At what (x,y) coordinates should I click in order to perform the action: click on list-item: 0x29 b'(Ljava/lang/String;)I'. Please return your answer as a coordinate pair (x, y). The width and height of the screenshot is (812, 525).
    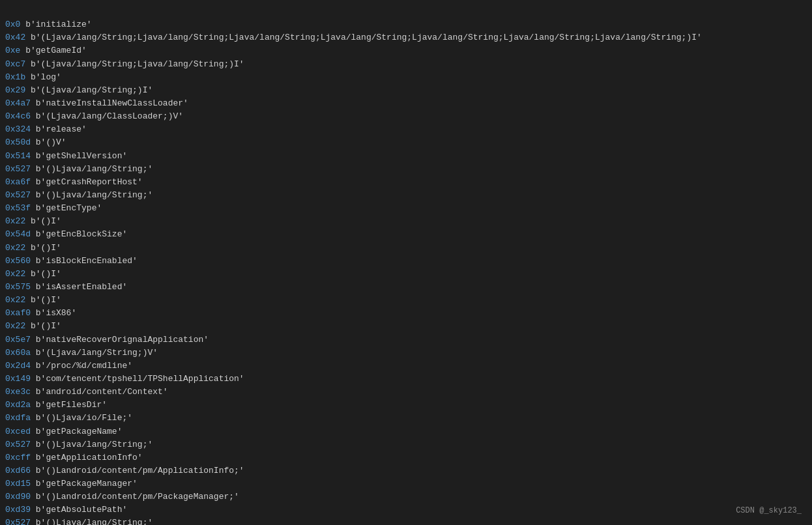
    Looking at the image, I should click on (403, 91).